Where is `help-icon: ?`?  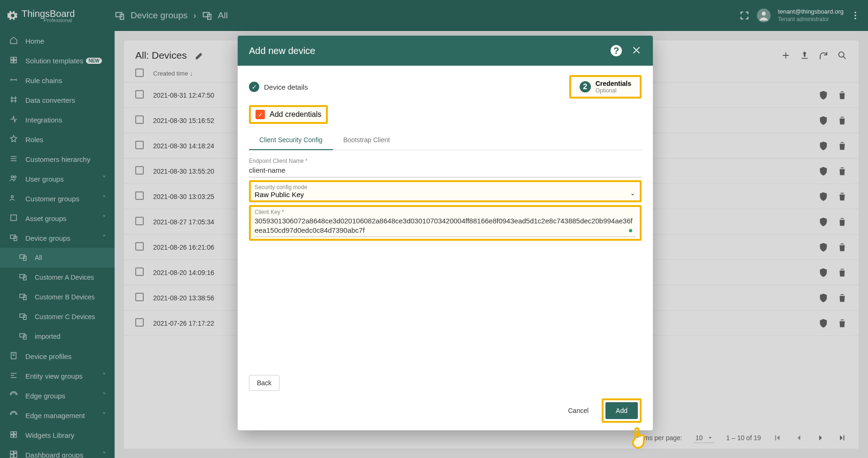 help-icon: ? is located at coordinates (616, 51).